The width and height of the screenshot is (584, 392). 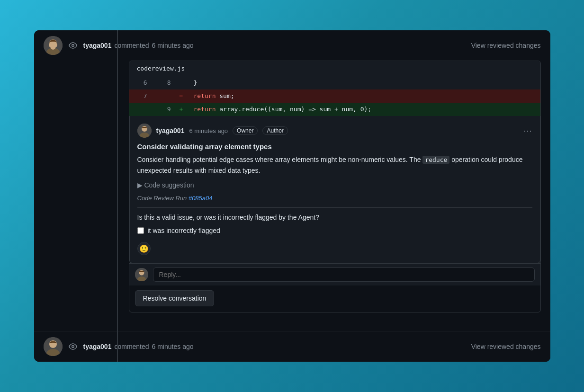 What do you see at coordinates (98, 45) in the screenshot?
I see `top-username: tyaga001` at bounding box center [98, 45].